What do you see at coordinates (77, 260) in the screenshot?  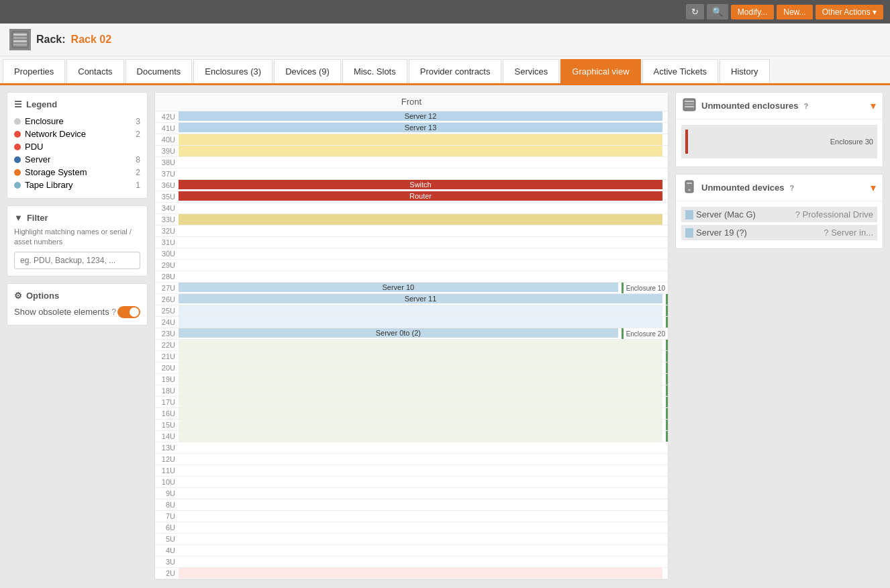 I see `filter-input` at bounding box center [77, 260].